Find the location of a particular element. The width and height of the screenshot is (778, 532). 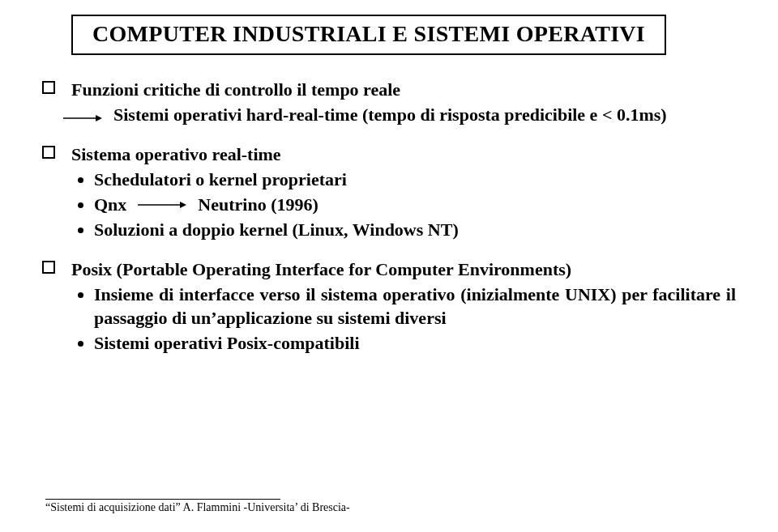

footer-rule is located at coordinates (163, 499).